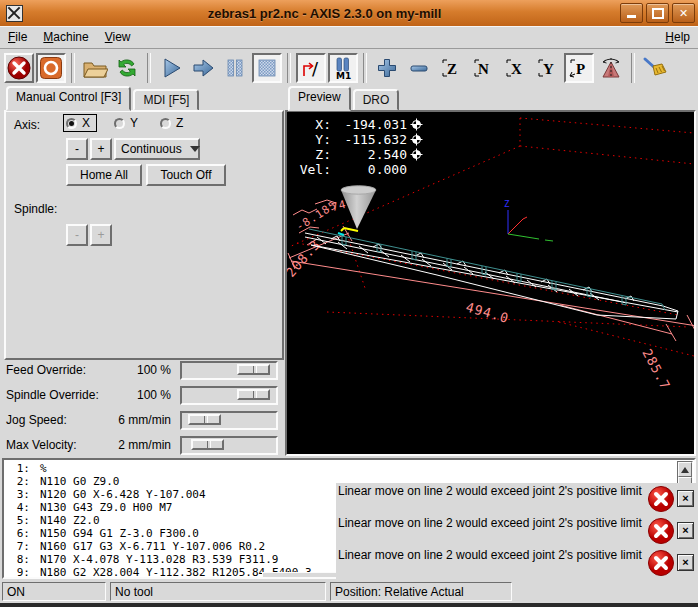  Describe the element at coordinates (101, 149) in the screenshot. I see `jog-plus-button: +` at that location.